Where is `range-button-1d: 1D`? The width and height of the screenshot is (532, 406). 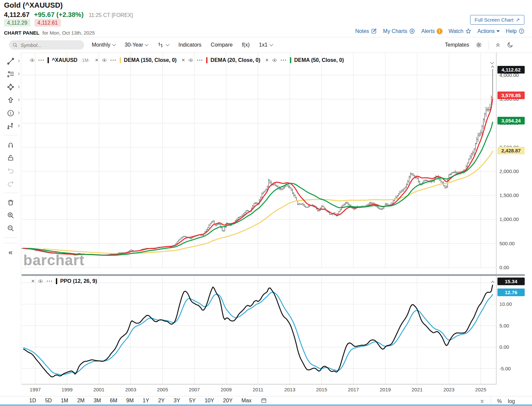 range-button-1d: 1D is located at coordinates (33, 401).